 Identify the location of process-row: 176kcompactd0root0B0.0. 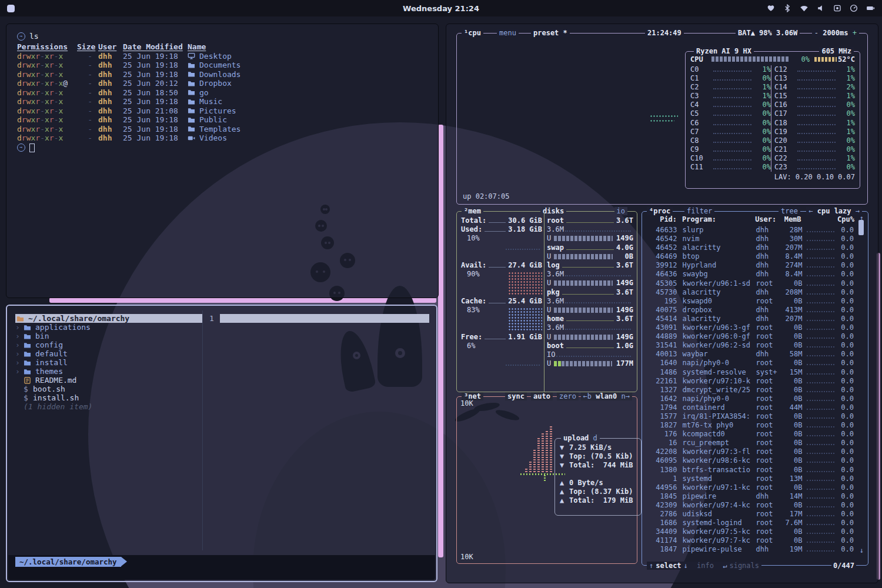
(750, 434).